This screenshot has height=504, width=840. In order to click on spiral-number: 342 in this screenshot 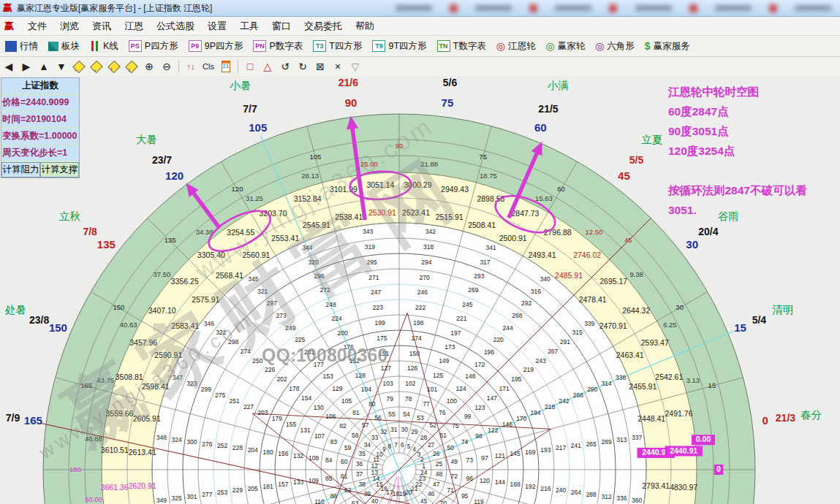, I will do `click(431, 232)`.